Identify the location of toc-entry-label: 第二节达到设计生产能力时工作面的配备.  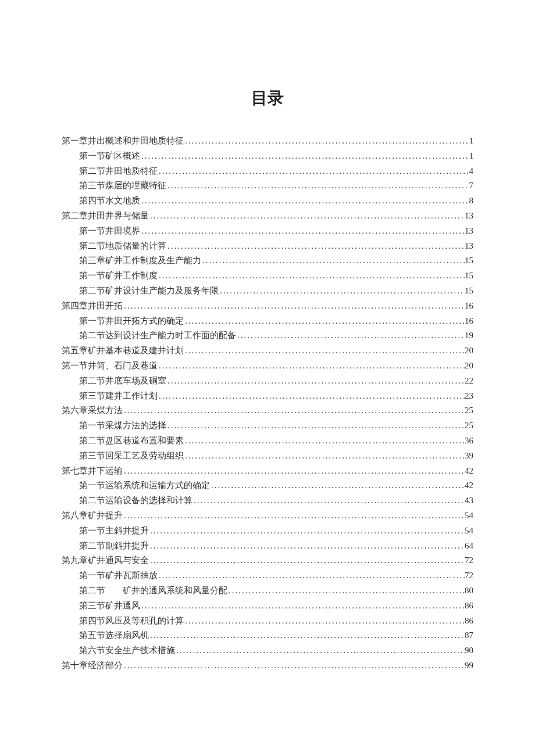
(158, 336).